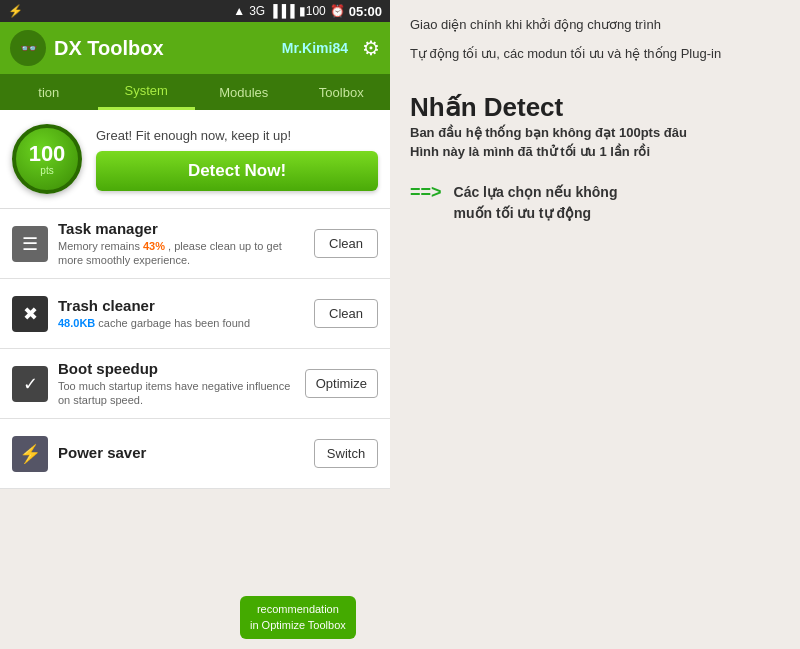  I want to click on tab-modules-label: Modules, so click(244, 92).